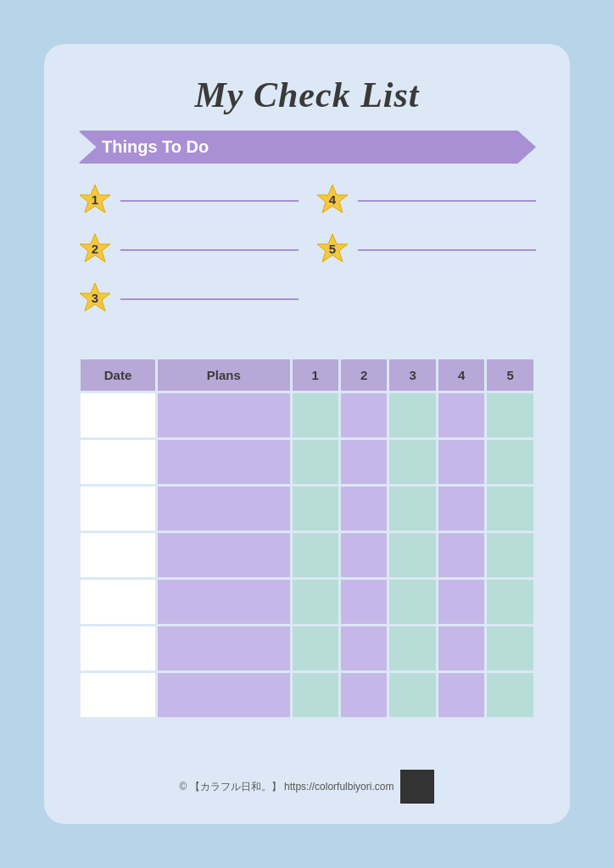 The image size is (614, 868). Describe the element at coordinates (95, 298) in the screenshot. I see `star-badge-3: 3` at that location.